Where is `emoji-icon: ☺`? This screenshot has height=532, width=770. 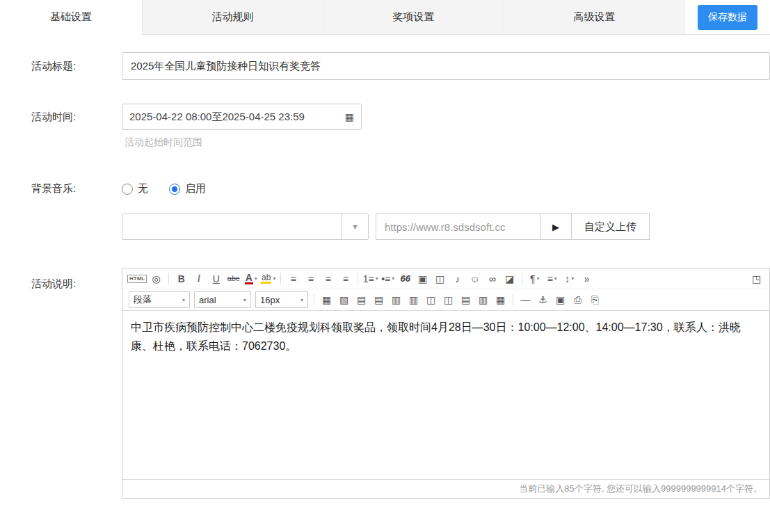 emoji-icon: ☺ is located at coordinates (474, 278).